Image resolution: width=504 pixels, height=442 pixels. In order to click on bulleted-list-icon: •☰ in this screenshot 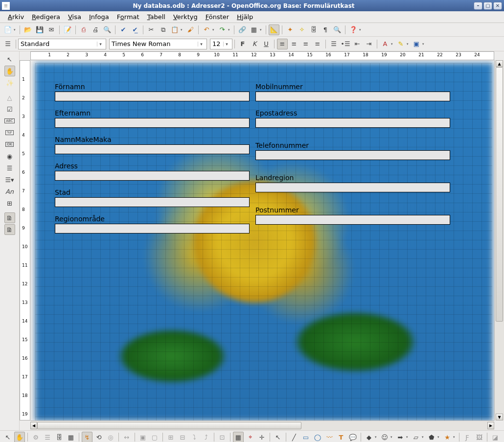, I will do `click(345, 44)`.